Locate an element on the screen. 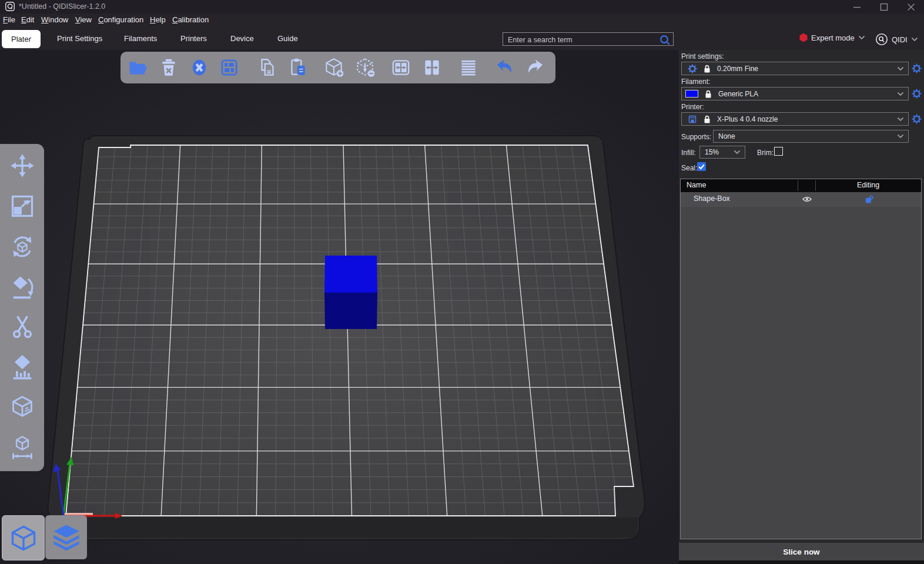  menu-view: View is located at coordinates (83, 20).